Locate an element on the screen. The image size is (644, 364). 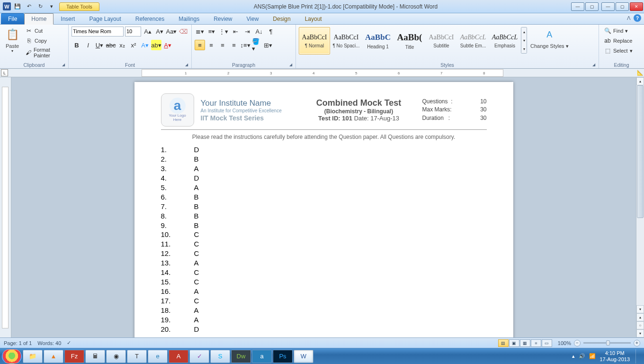
taskbar-app-a: A is located at coordinates (179, 356).